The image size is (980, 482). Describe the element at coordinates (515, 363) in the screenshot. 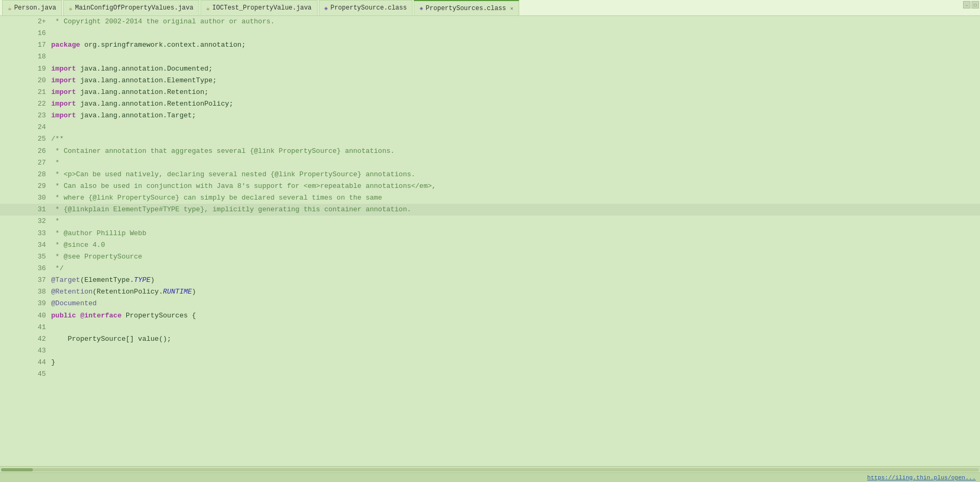

I see `line-content: }` at that location.